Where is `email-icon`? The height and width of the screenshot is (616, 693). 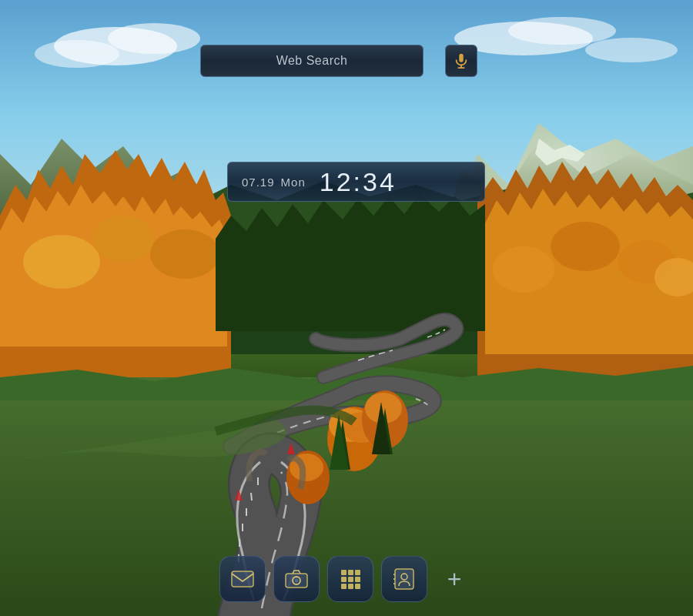 email-icon is located at coordinates (243, 579).